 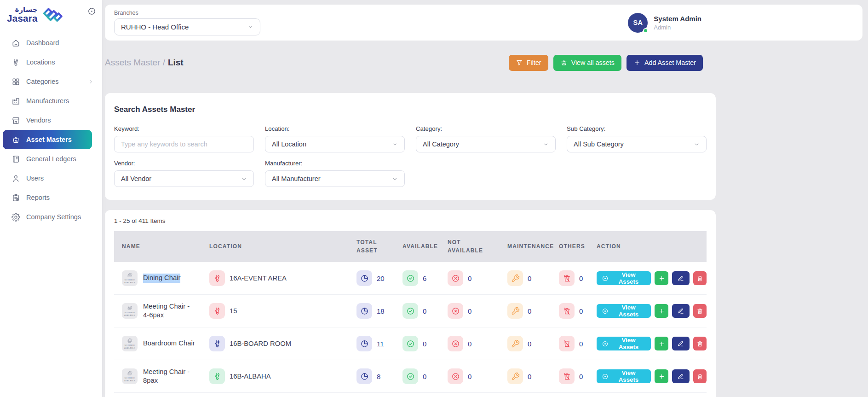 What do you see at coordinates (51, 198) in the screenshot?
I see `sidebar: جسارة Jasara Dashboard` at bounding box center [51, 198].